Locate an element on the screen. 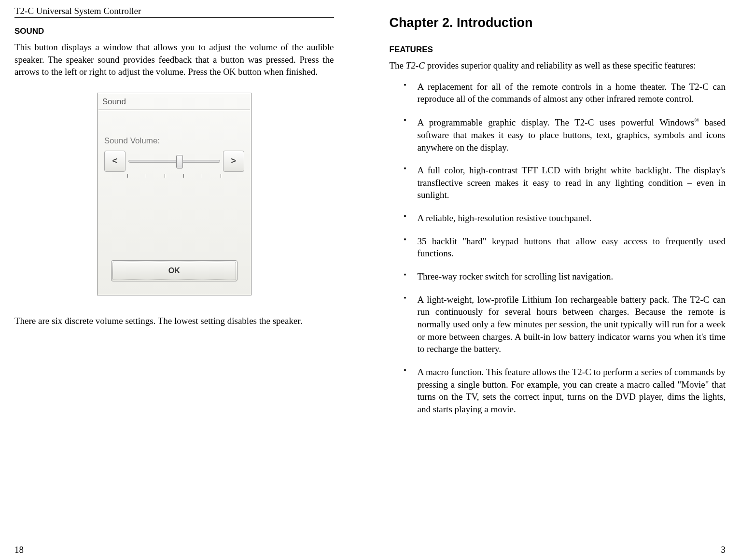 This screenshot has width=740, height=560. features-intro: The T2-C provides superior quality and r… is located at coordinates (558, 66).